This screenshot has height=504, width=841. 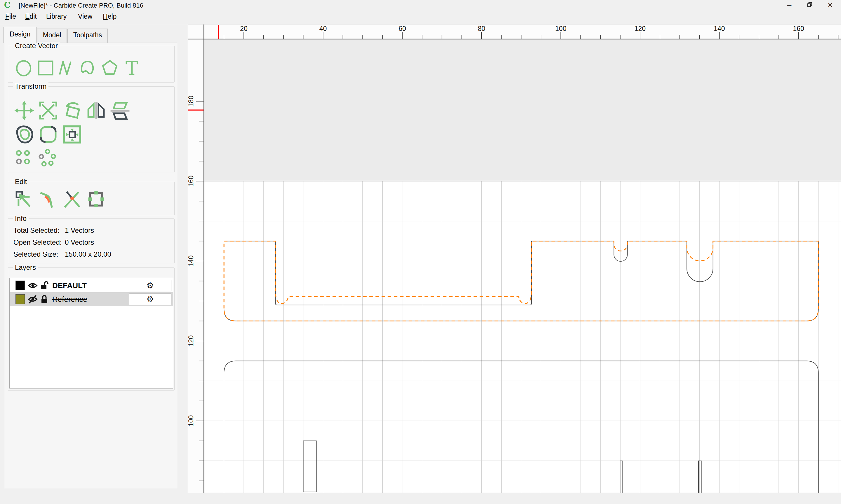 What do you see at coordinates (91, 299) in the screenshot?
I see `layer-row-reference: Reference⚙` at bounding box center [91, 299].